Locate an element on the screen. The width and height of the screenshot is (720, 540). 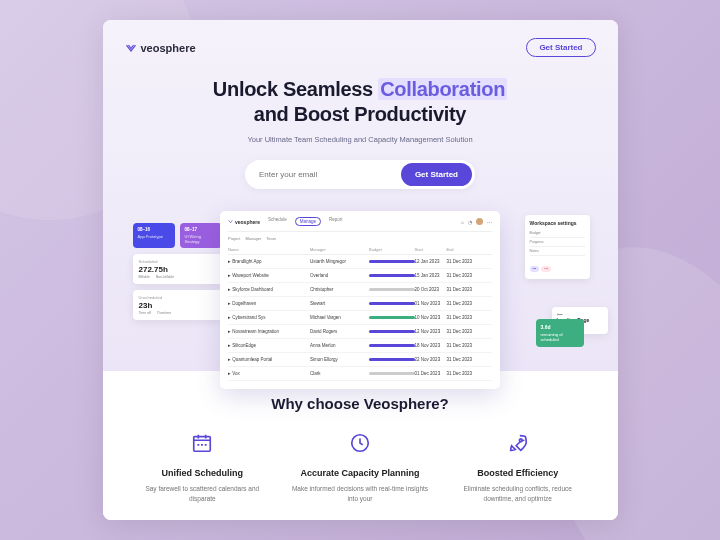
feature-item: Unified Scheduling Say farewell to scatt… is located at coordinates (203, 468).